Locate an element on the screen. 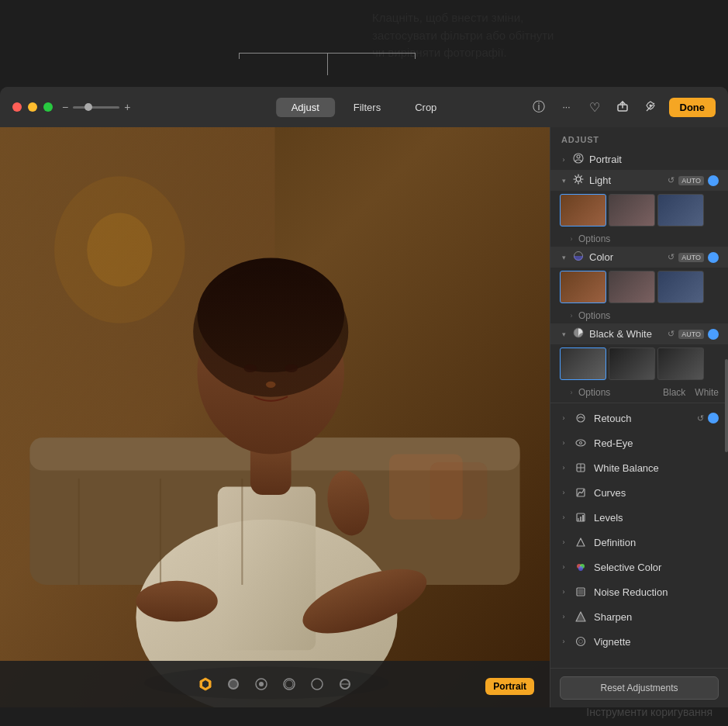 The height and width of the screenshot is (726, 728). zoom-control: − + is located at coordinates (96, 107).